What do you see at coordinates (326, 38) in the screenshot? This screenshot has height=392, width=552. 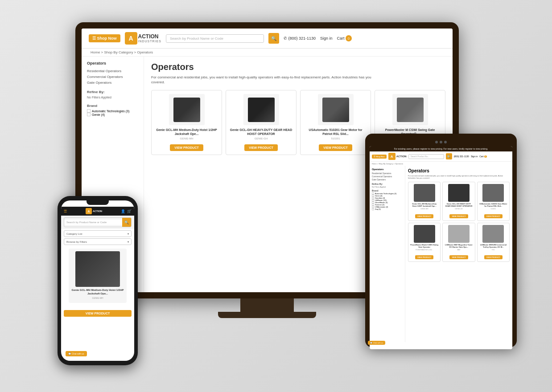 I see `sign-in-link: Sign in` at bounding box center [326, 38].